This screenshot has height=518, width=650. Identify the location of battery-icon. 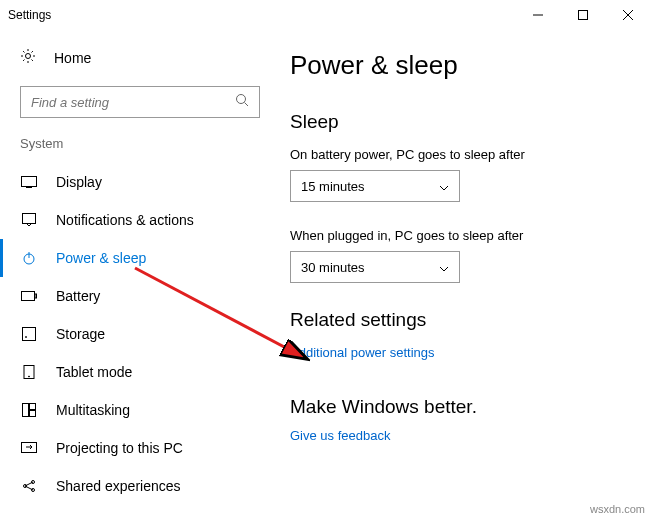
(29, 296).